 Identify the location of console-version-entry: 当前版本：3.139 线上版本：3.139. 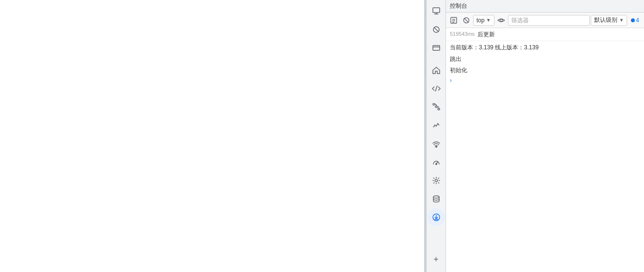
(545, 47).